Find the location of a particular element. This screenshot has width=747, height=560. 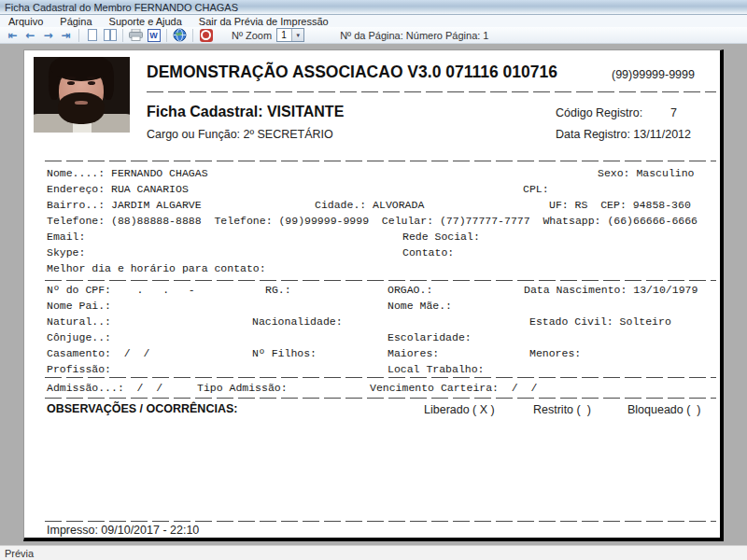

single-page-icon is located at coordinates (92, 35).